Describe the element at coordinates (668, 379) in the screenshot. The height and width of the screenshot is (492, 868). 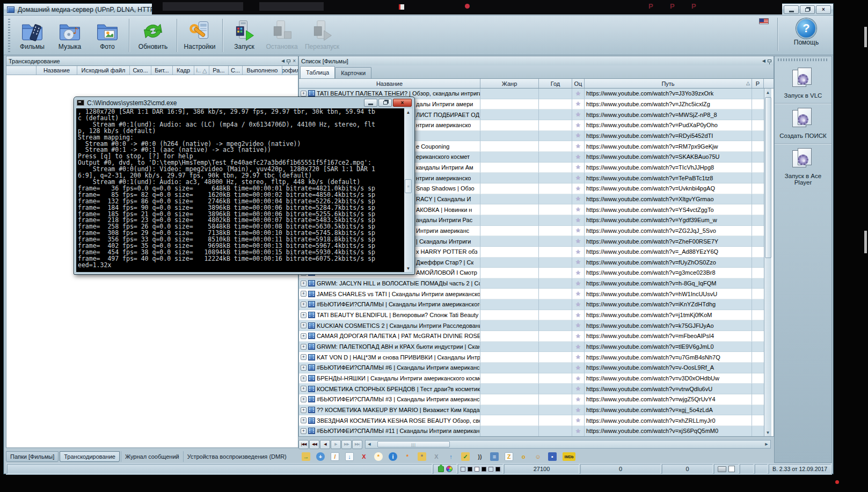
I see `video-url: https://www.youtube.com/watch?v=v3D0xOHd…` at that location.